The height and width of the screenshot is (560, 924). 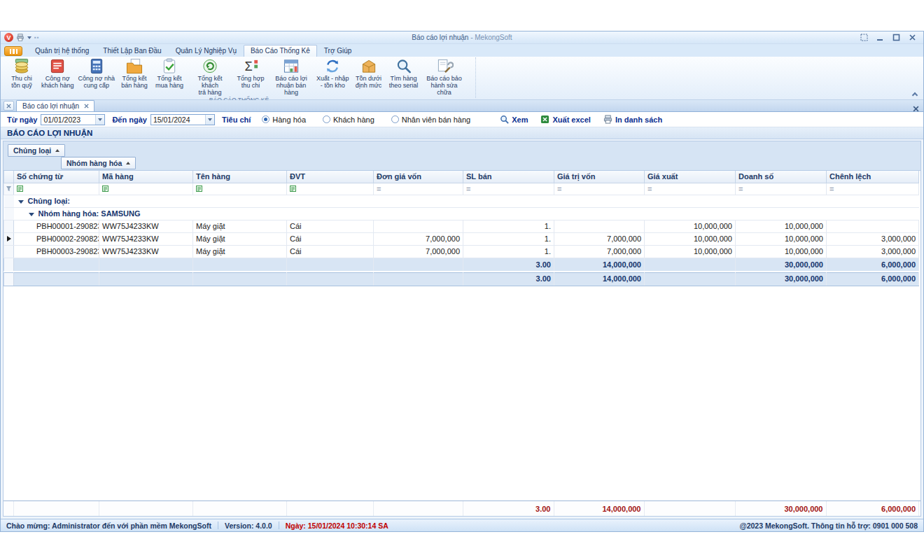 What do you see at coordinates (881, 38) in the screenshot?
I see `minimize-icon` at bounding box center [881, 38].